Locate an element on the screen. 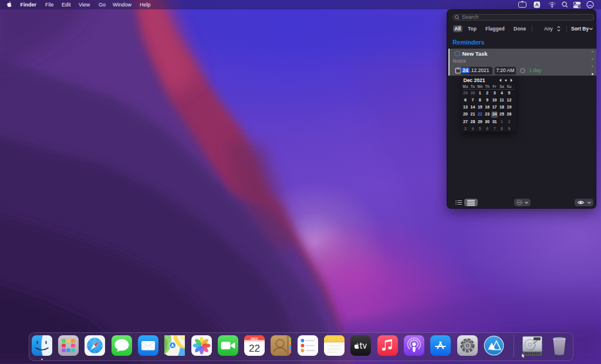 This screenshot has width=601, height=364. svg-text: DEC is located at coordinates (255, 339).